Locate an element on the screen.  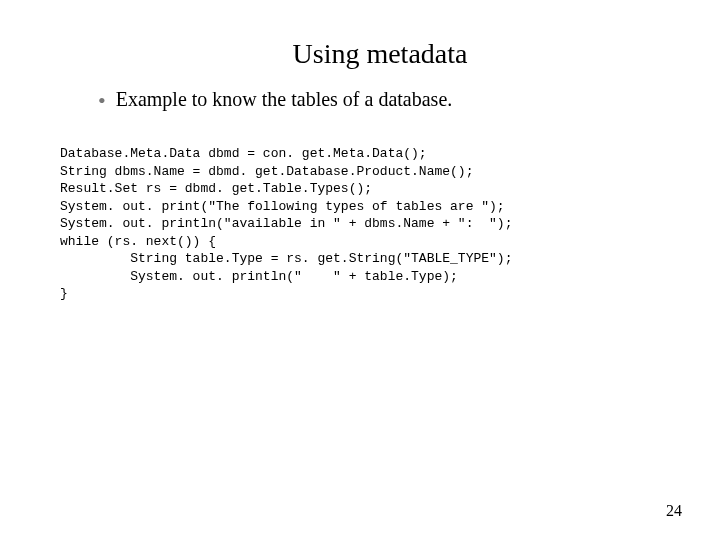
slide-title: Using metadata is located at coordinates (380, 54).